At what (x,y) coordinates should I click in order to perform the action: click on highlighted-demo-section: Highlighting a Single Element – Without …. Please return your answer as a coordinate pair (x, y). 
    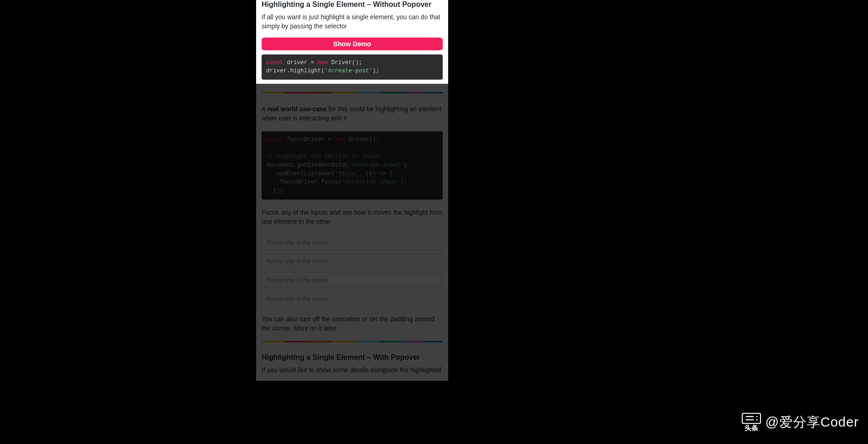
    Looking at the image, I should click on (352, 42).